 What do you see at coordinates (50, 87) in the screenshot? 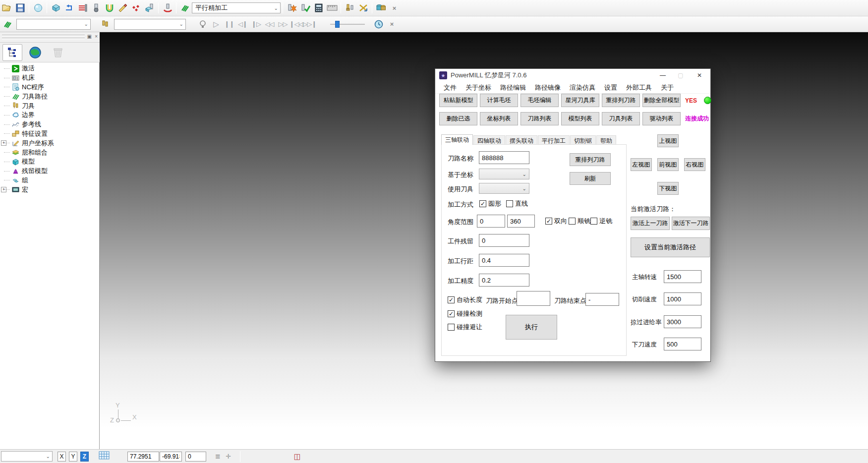
I see `tree-item-nc-program: NC程序` at bounding box center [50, 87].